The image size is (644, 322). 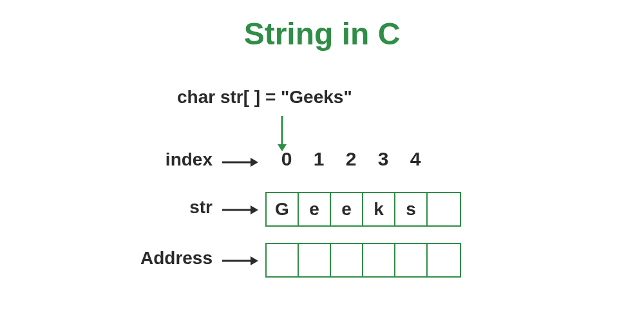 I want to click on index-cell: 4, so click(x=415, y=159).